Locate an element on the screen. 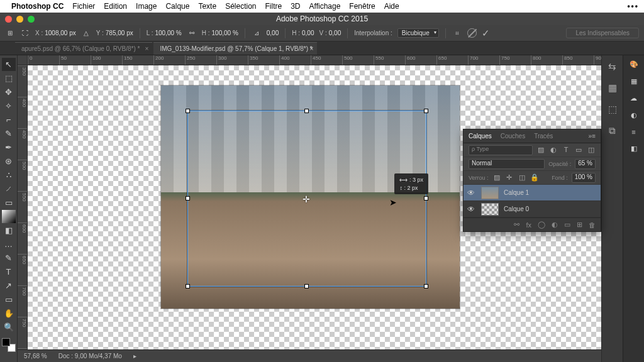 The width and height of the screenshot is (644, 362). adjustments-panel-icon: ◐ is located at coordinates (634, 116).